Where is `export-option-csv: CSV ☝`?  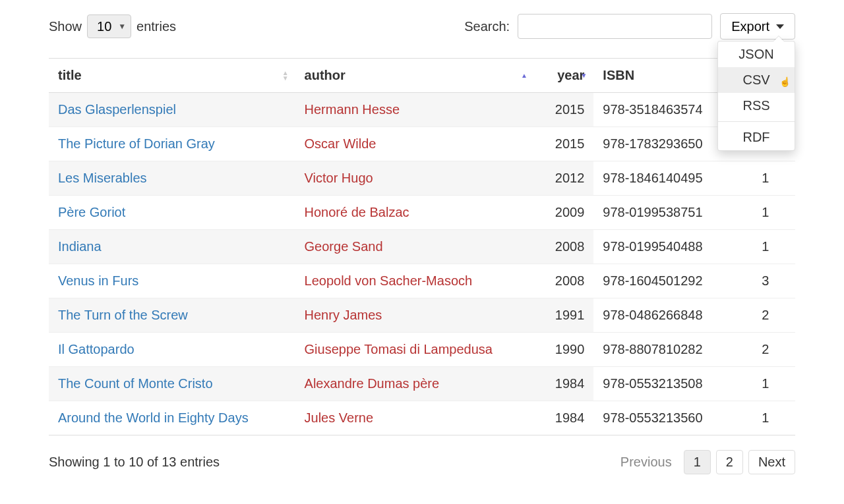 export-option-csv: CSV ☝ is located at coordinates (756, 80).